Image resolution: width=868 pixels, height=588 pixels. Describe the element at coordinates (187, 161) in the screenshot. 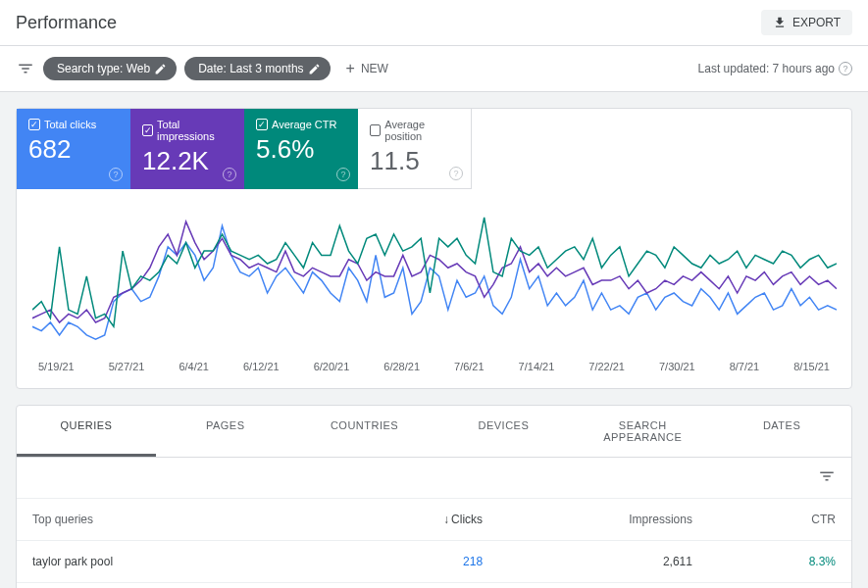

I see `metric-value: 12.2K` at that location.